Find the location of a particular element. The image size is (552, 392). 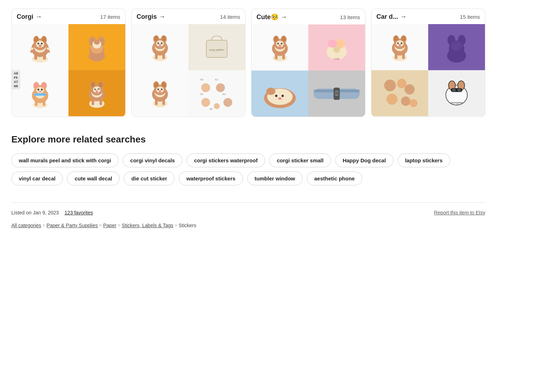

tag-chip-die-cut-sticker: die cut sticker is located at coordinates (149, 179).